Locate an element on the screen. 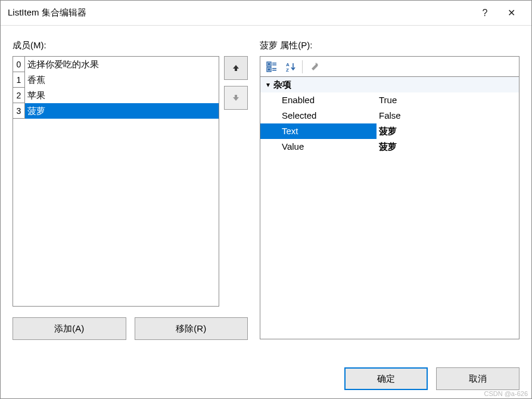  property-row: Text菠萝 is located at coordinates (390, 131).